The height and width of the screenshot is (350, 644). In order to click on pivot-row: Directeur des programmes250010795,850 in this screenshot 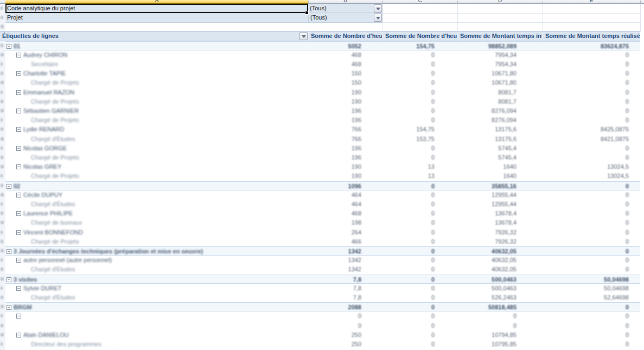, I will do `click(323, 344)`.